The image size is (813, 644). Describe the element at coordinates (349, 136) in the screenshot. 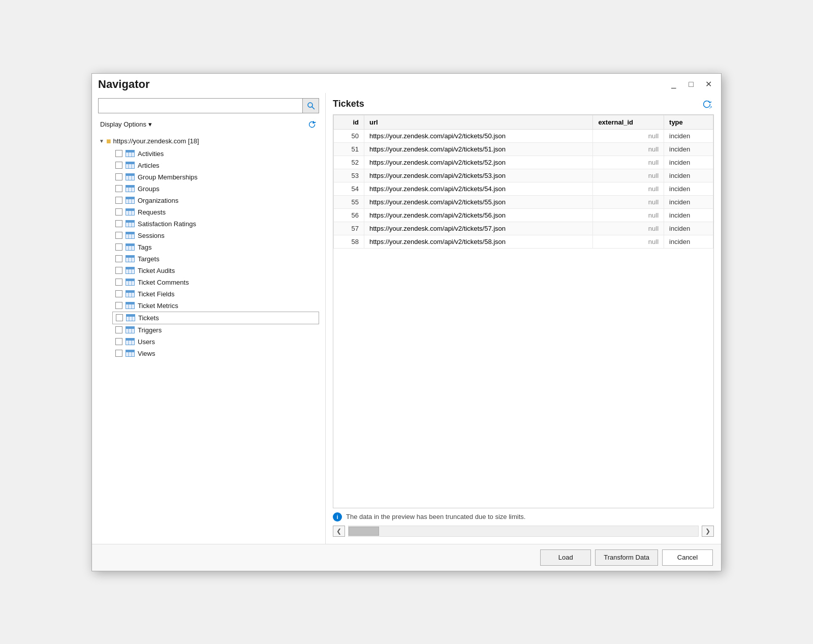

I see `cell-id: 50` at that location.